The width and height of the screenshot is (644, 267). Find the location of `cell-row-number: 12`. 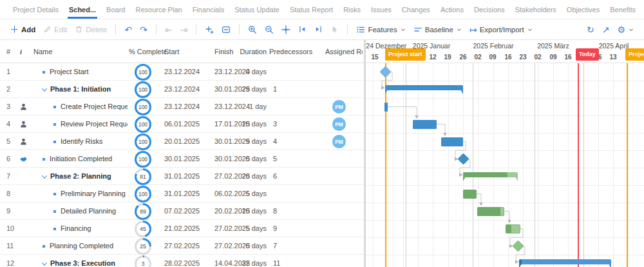

cell-row-number: 12 is located at coordinates (14, 261).